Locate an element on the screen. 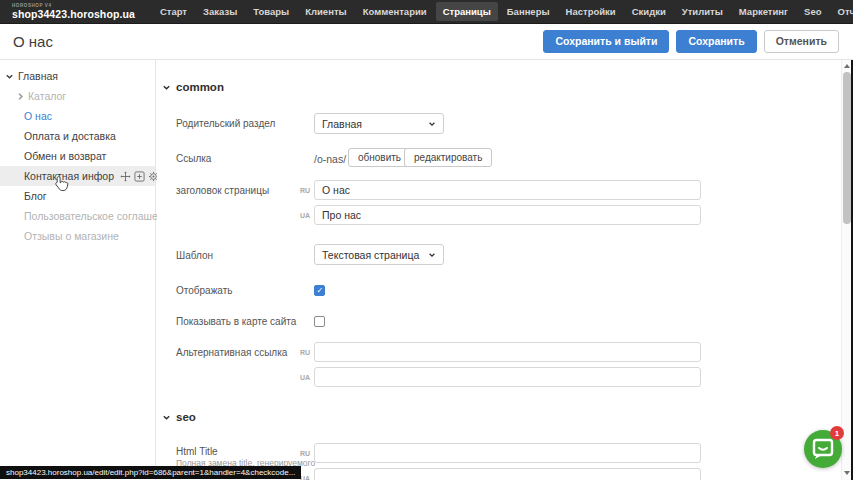 This screenshot has width=853, height=480. tree-item-glavnaya: Главная is located at coordinates (78, 76).